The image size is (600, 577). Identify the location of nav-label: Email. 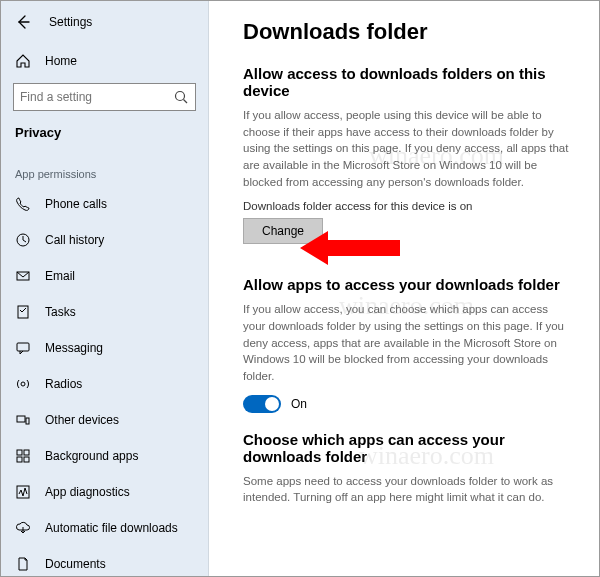
(60, 276).